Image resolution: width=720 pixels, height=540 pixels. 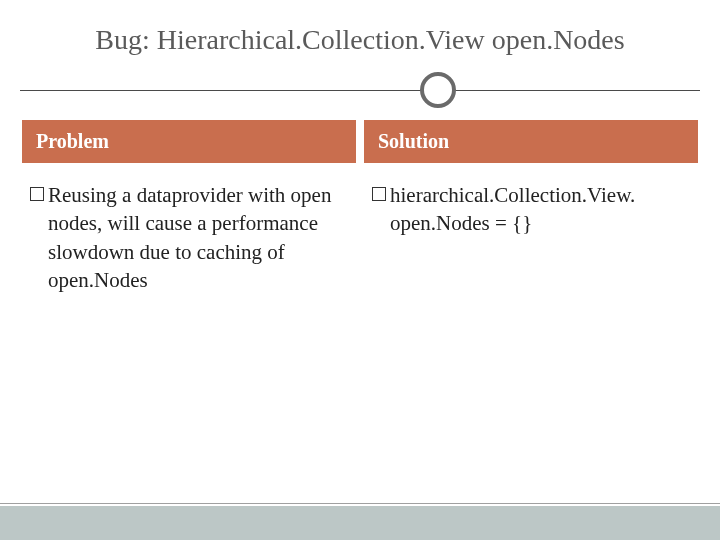 What do you see at coordinates (189, 238) in the screenshot?
I see `list-item: Reusing a dataprovider with open nodes, …` at bounding box center [189, 238].